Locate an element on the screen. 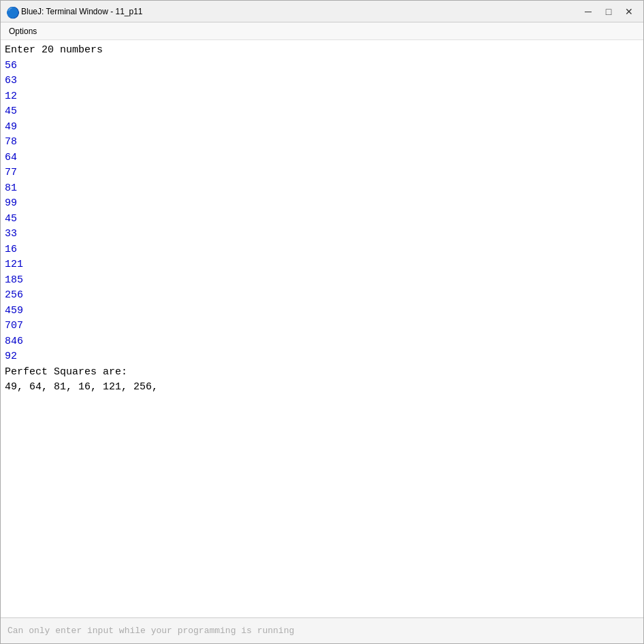  terminal-line: 459 is located at coordinates (322, 312).